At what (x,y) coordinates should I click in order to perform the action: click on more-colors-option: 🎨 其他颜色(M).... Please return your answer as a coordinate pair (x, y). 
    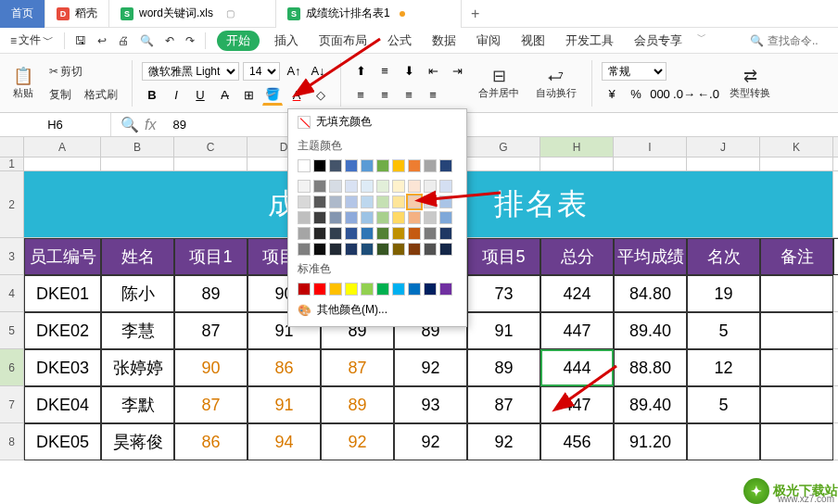
    Looking at the image, I should click on (377, 309).